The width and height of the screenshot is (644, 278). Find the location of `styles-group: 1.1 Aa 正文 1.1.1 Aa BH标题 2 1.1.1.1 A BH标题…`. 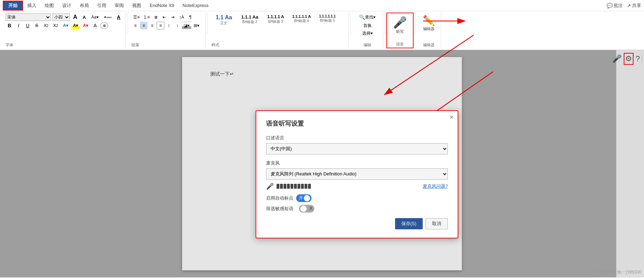

styles-group: 1.1 Aa 正文 1.1.1 Aa BH标题 2 1.1.1.1 A BH标题… is located at coordinates (279, 30).